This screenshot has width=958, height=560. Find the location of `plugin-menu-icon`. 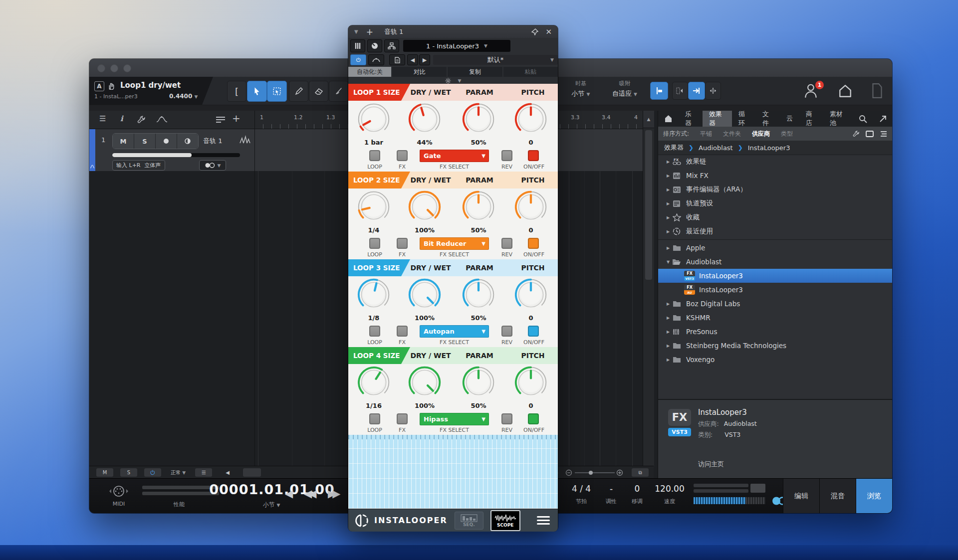

plugin-menu-icon is located at coordinates (543, 521).